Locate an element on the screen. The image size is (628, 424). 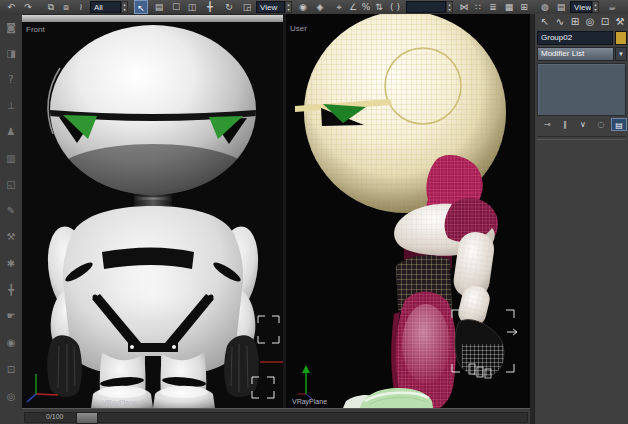
sphere-icon: ◎ is located at coordinates (11, 397).